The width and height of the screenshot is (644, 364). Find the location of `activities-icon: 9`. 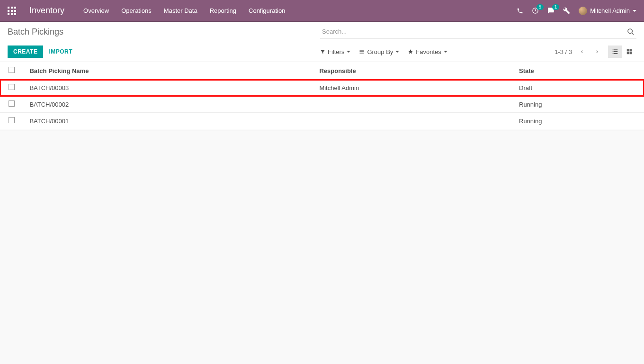

activities-icon: 9 is located at coordinates (535, 10).